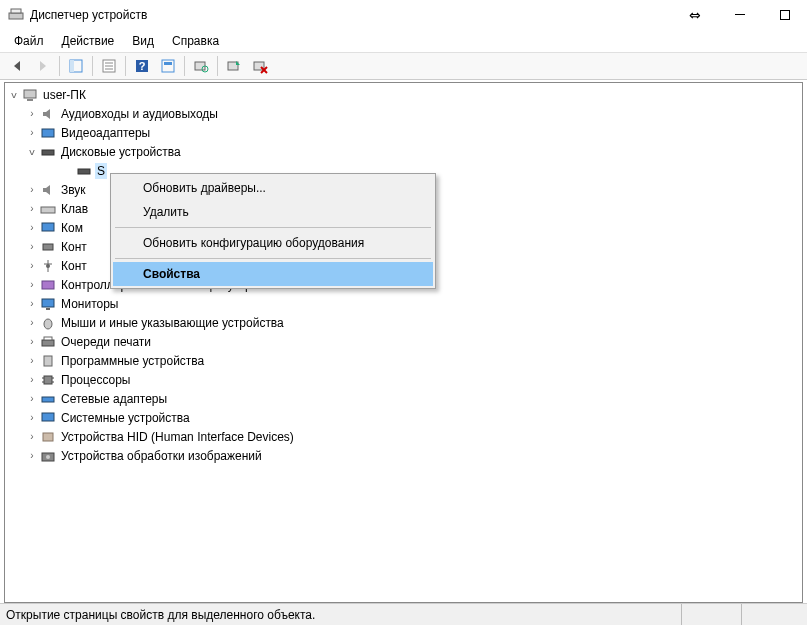 The image size is (807, 625). Describe the element at coordinates (143, 41) in the screenshot. I see `menu-view: Вид` at that location.